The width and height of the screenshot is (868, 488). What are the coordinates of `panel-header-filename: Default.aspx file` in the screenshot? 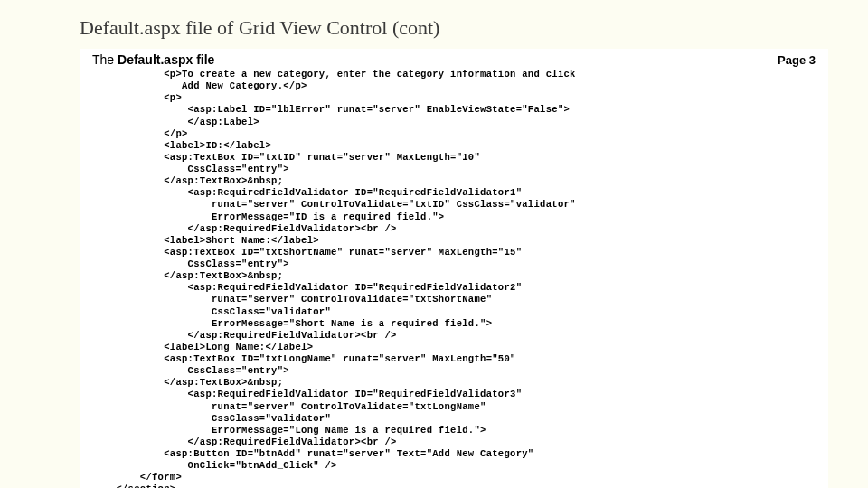 It's located at (166, 60).